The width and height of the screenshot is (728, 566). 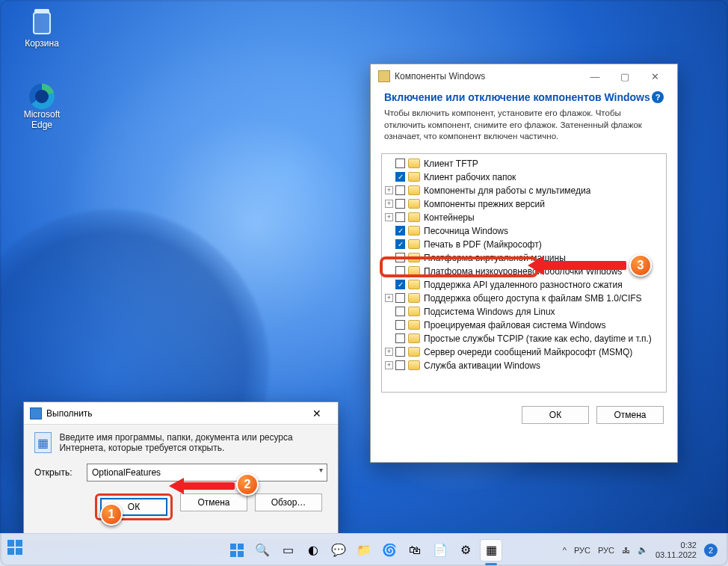 I want to click on feature-item: +Служба активации Windows, so click(x=531, y=366).